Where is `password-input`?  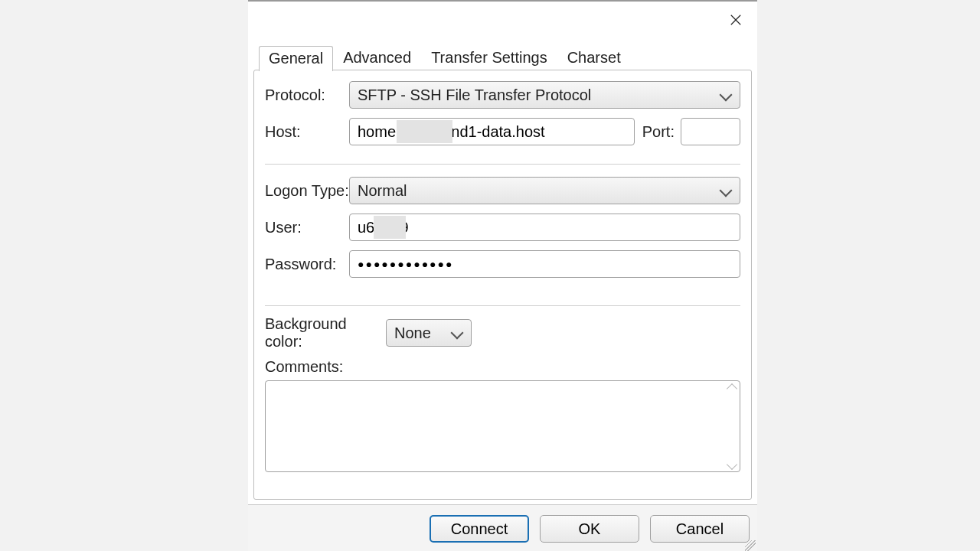 password-input is located at coordinates (545, 264).